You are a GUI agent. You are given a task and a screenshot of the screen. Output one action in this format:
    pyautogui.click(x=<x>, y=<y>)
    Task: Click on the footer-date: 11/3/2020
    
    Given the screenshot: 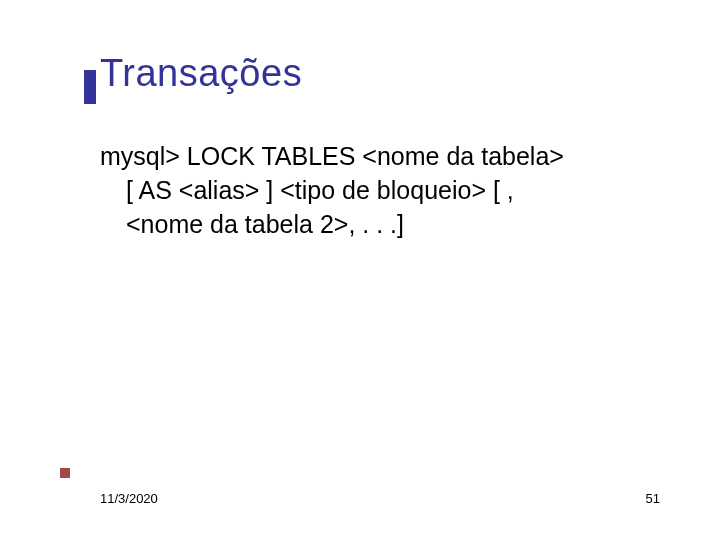 What is the action you would take?
    pyautogui.click(x=129, y=498)
    